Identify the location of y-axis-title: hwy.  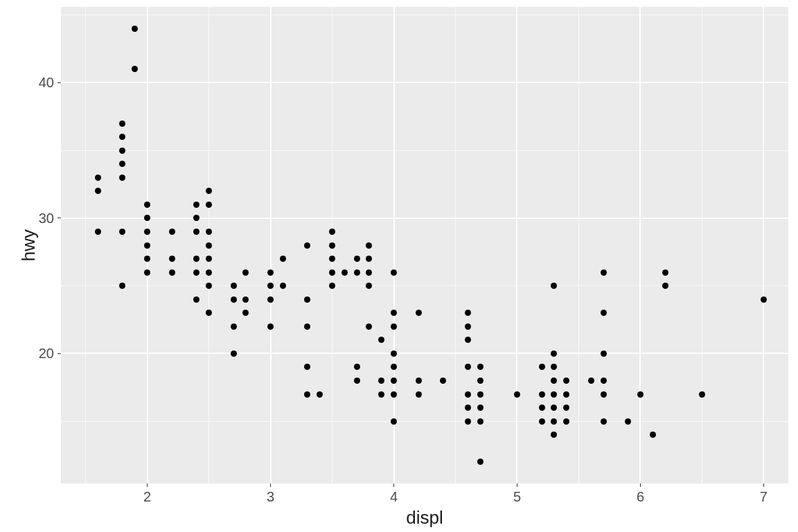
(29, 245).